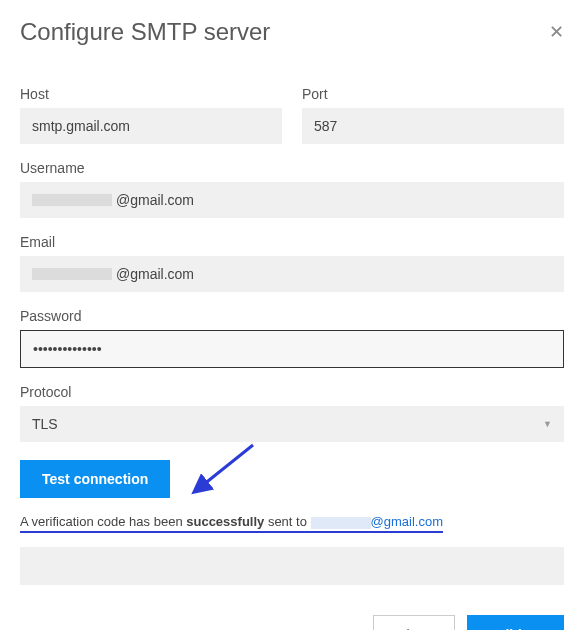 Image resolution: width=584 pixels, height=630 pixels. I want to click on password-input, so click(292, 349).